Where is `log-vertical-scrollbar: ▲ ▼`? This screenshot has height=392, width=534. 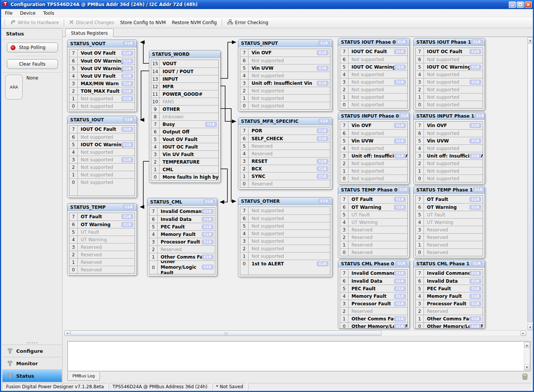 log-vertical-scrollbar: ▲ ▼ is located at coordinates (527, 356).